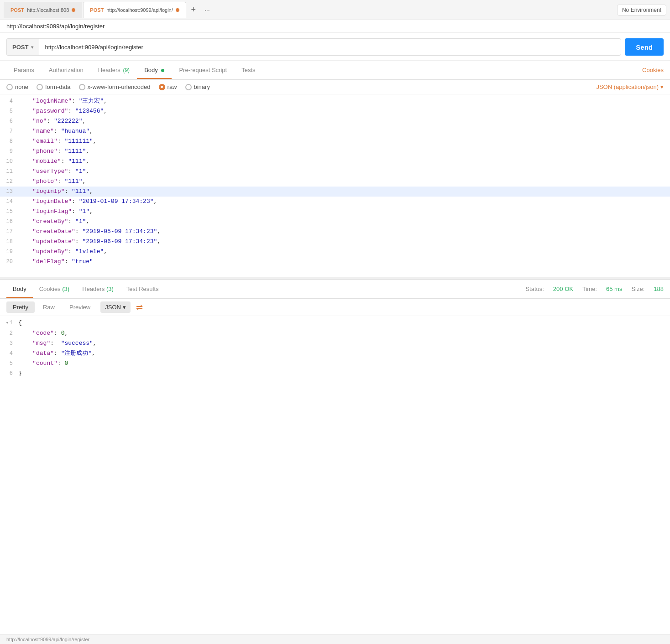  I want to click on tab-headers: Headers (9), so click(114, 70).